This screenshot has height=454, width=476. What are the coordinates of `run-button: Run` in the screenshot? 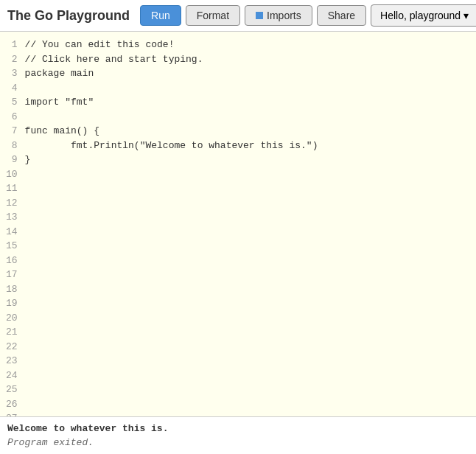 It's located at (161, 15).